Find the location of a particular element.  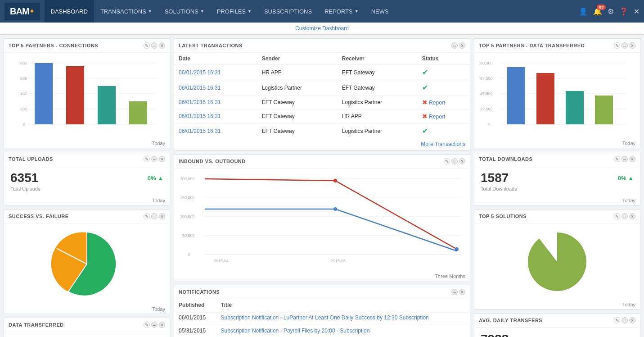

bell-icon: 🔔83 is located at coordinates (598, 12).